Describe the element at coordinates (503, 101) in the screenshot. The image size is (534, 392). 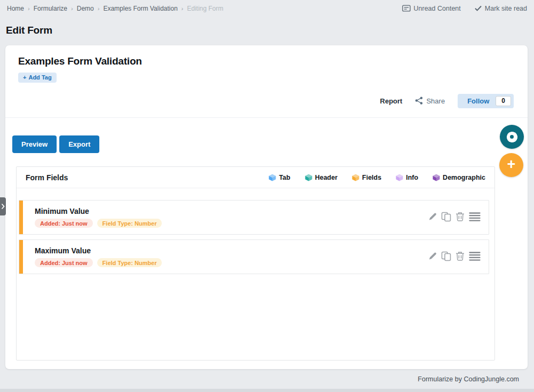
I see `follower-count-badge: 0` at that location.